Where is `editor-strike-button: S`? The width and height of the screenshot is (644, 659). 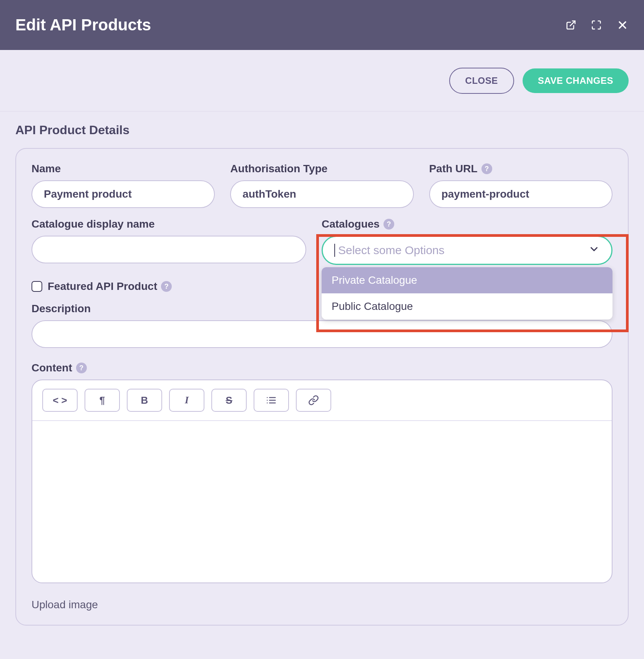
editor-strike-button: S is located at coordinates (229, 400).